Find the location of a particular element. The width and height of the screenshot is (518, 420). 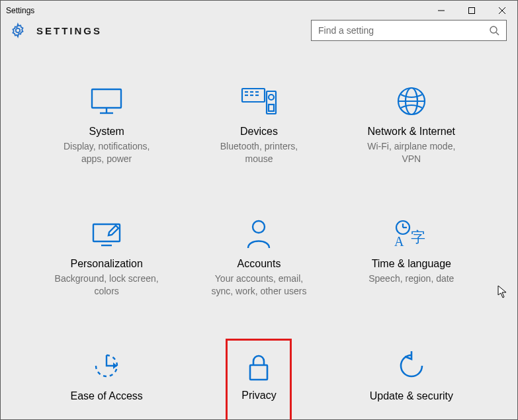

tile-system: System Display, notifications, apps, pow… is located at coordinates (107, 134).